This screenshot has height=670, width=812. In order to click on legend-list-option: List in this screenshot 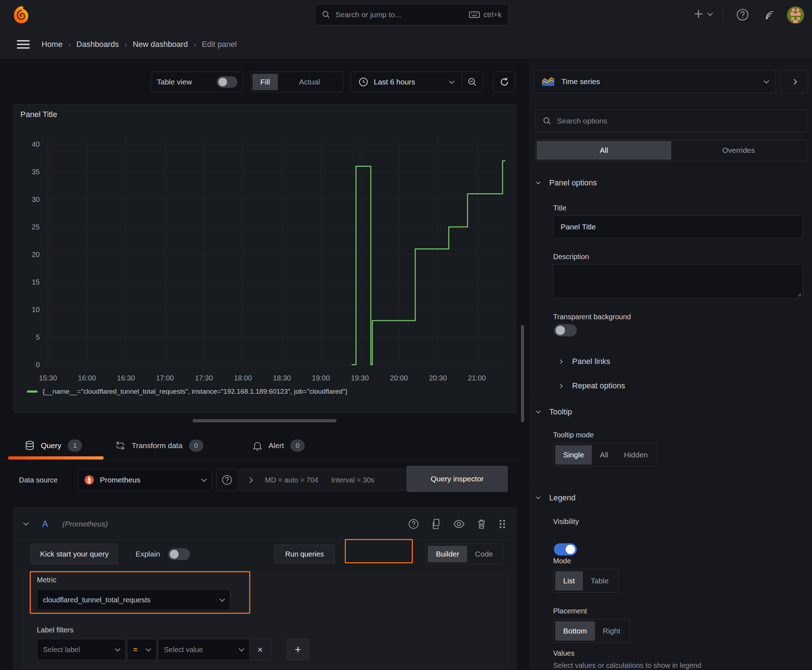, I will do `click(569, 581)`.